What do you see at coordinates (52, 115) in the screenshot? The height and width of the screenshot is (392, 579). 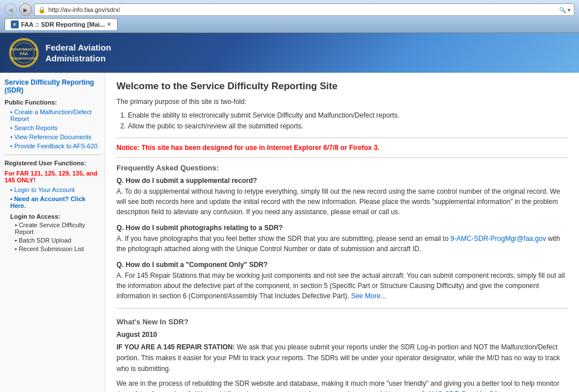 I see `sidebar-link-malfunction: Create a Malfunction/Defect Report` at bounding box center [52, 115].